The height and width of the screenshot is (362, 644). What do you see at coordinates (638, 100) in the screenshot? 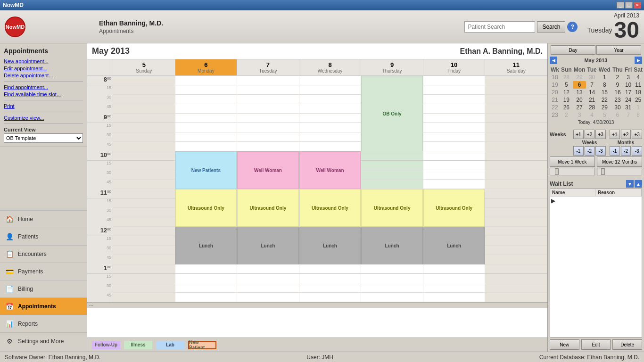
I see `mini-cal-day: 25` at bounding box center [638, 100].